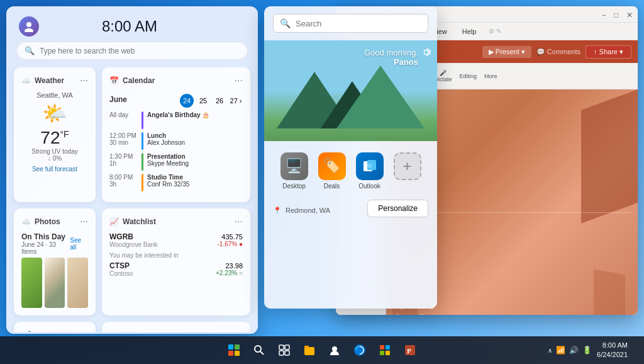 The width and height of the screenshot is (644, 364). What do you see at coordinates (79, 244) in the screenshot?
I see `photos-see-all-link: See all` at bounding box center [79, 244].